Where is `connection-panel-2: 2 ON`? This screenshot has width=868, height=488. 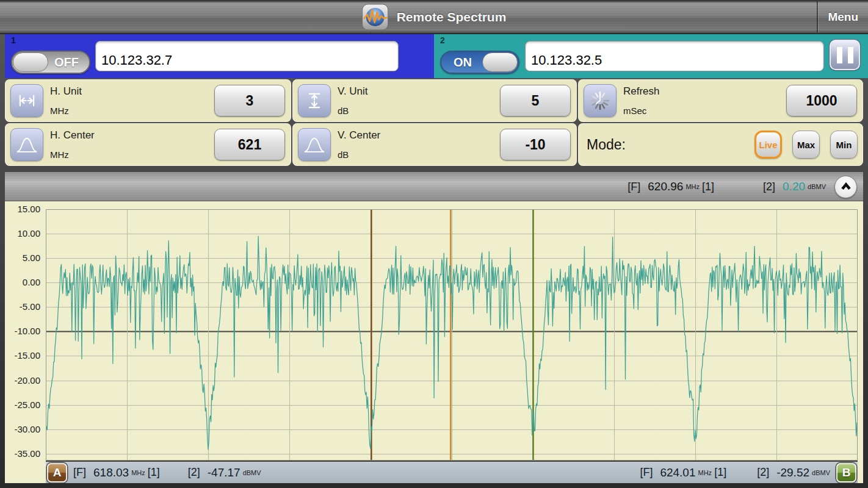
connection-panel-2: 2 ON is located at coordinates (651, 56).